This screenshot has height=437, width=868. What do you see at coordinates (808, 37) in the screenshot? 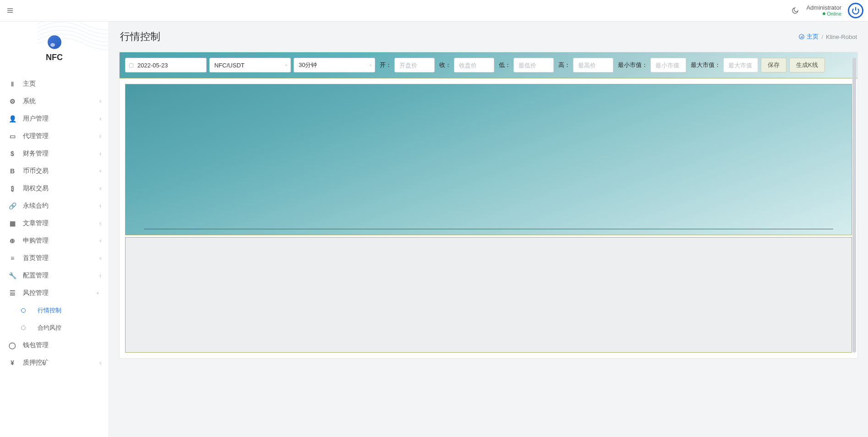
I see `breadcrumb-home-link: 主页` at bounding box center [808, 37].